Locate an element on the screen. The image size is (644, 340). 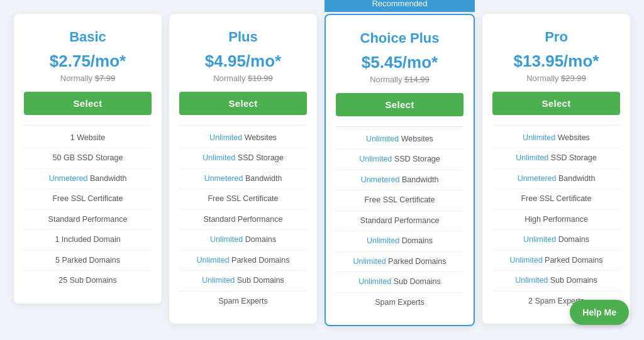
features-list-basic: 1 Website50 GB SSD StorageUnmetered Band… is located at coordinates (88, 208).